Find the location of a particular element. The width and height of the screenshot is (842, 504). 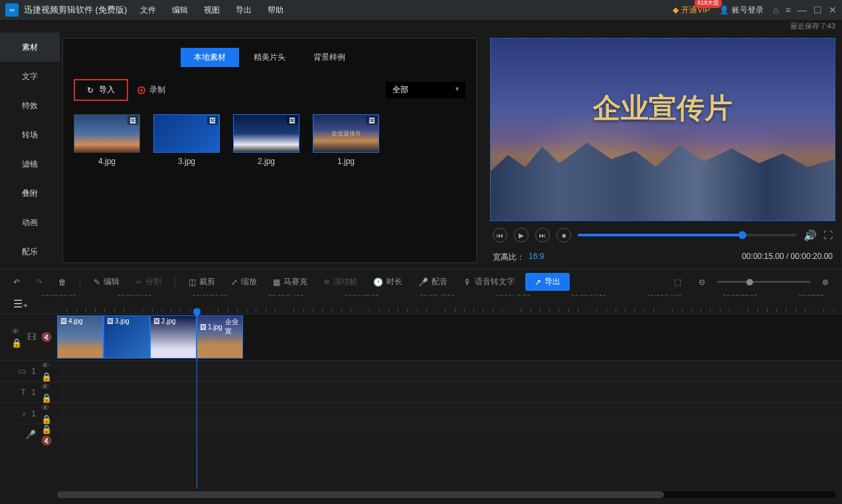

sidebar-item-music: 配乐 is located at coordinates (30, 252).